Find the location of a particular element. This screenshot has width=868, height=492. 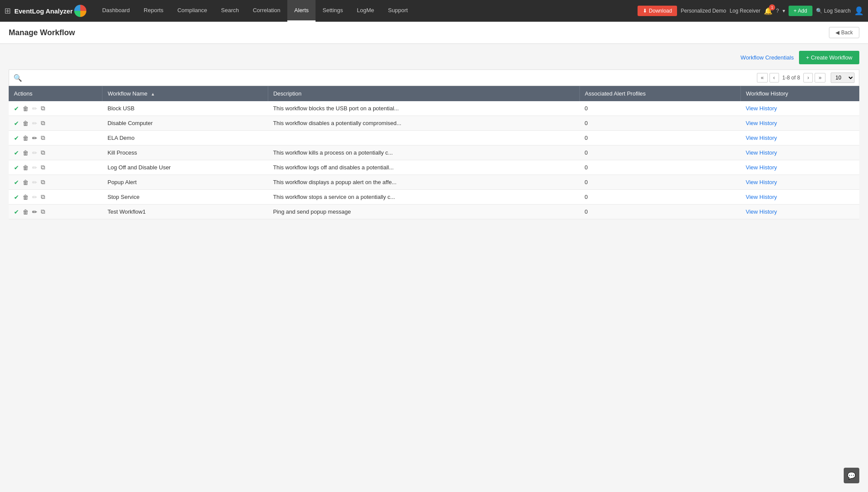

description-cell: This workflow blocks the USB port on a p… is located at coordinates (424, 109).